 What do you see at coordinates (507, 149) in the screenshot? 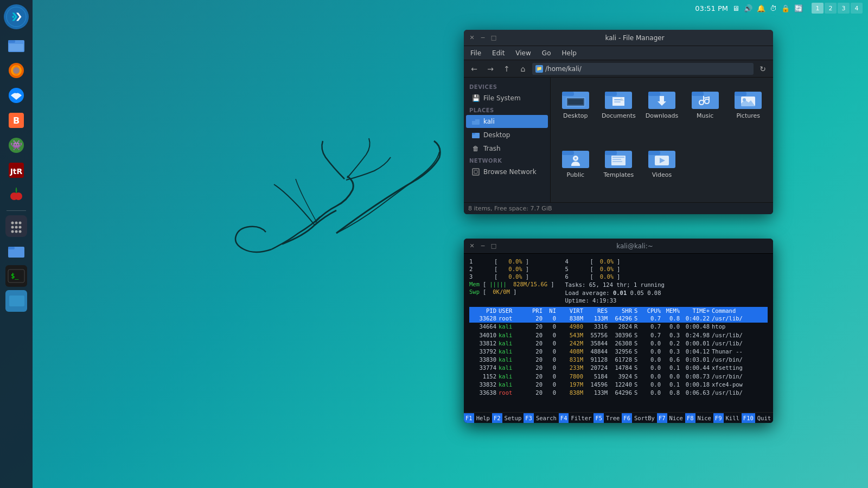
I see `sidebar-item-trash: 🗑 Trash` at bounding box center [507, 149].